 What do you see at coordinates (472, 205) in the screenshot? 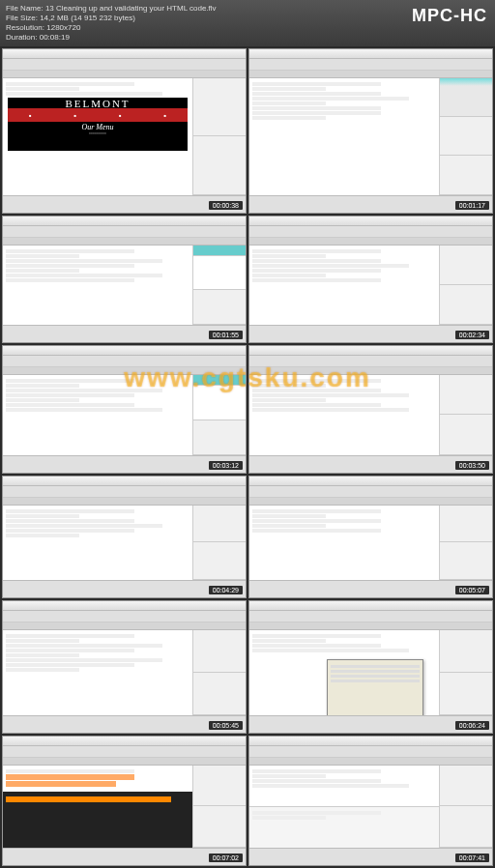
I see `timestamp: 00:01:17` at bounding box center [472, 205].